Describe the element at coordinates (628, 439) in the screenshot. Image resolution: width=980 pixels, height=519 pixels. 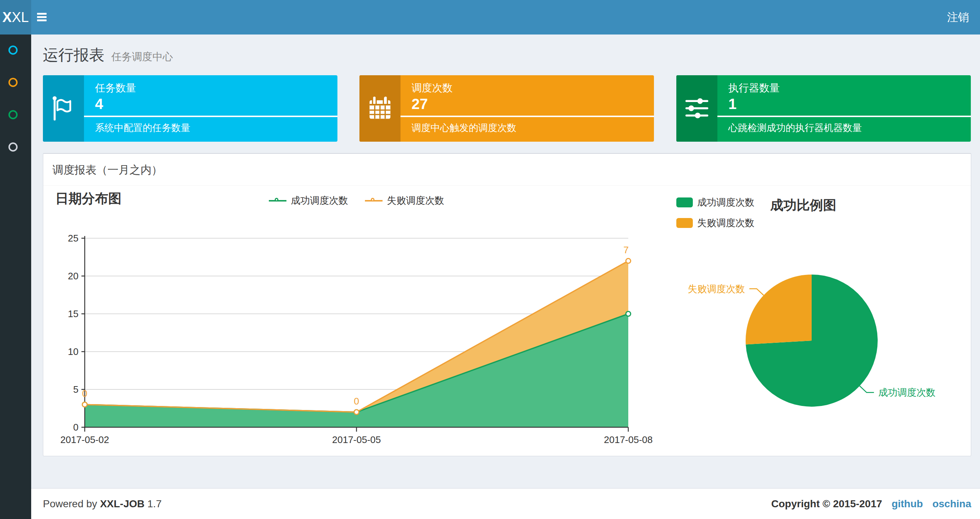
I see `svg-text: 2017-05-08` at that location.